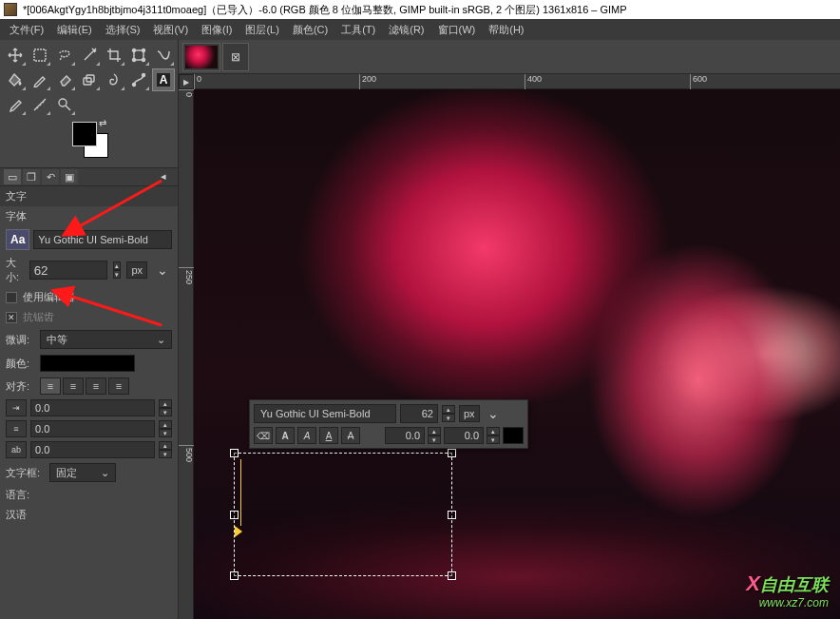  Describe the element at coordinates (17, 240) in the screenshot. I see `font-preview-icon: Aa` at that location.